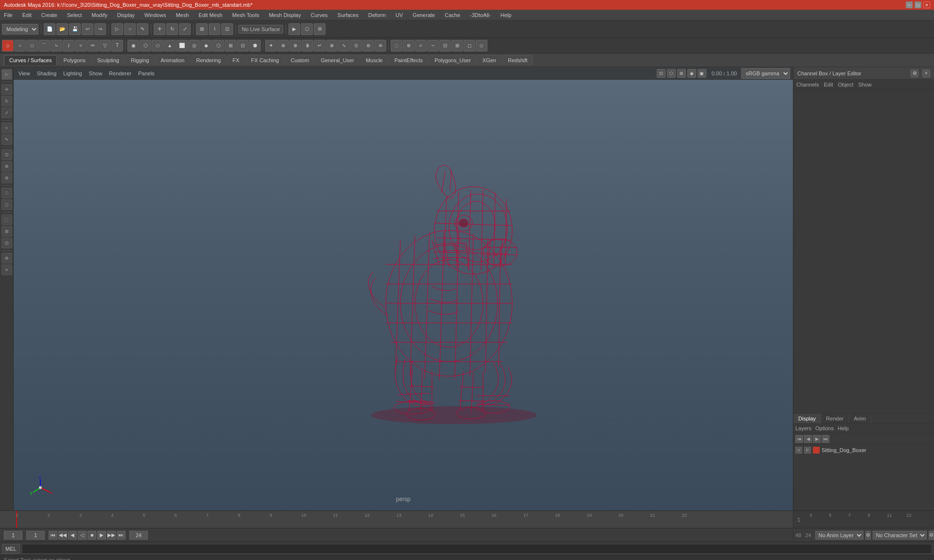 Image resolution: width=934 pixels, height=560 pixels. I want to click on layer-pickup-btn: P, so click(808, 450).